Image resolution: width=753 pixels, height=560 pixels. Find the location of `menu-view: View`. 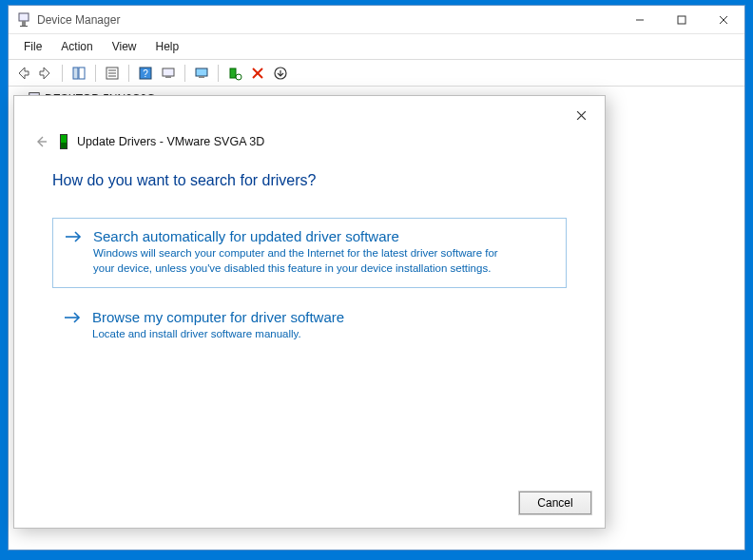

menu-view: View is located at coordinates (125, 47).